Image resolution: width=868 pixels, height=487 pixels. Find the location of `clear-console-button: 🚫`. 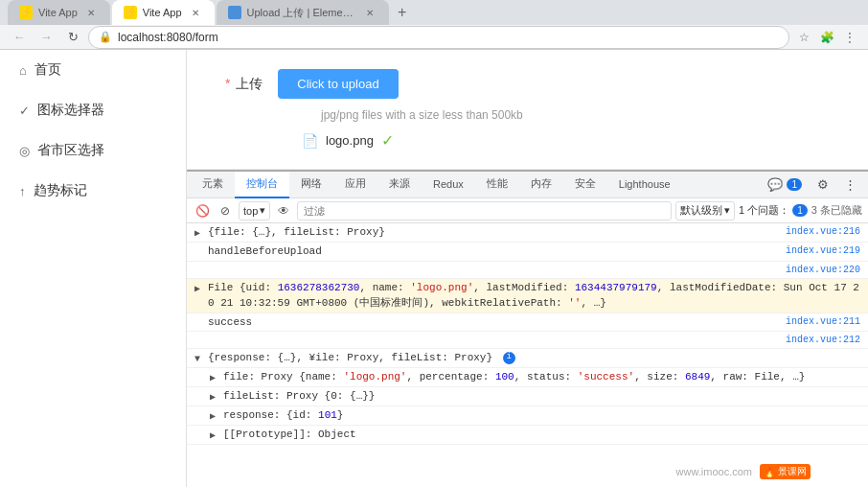

clear-console-button: 🚫 is located at coordinates (202, 211).